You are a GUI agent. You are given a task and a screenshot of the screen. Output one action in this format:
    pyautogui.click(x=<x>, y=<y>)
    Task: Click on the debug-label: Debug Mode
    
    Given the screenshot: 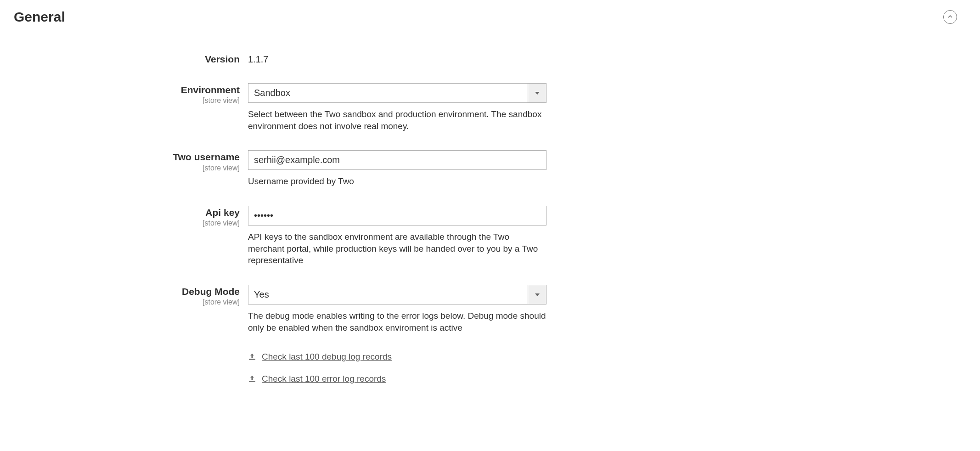 What is the action you would take?
    pyautogui.click(x=127, y=291)
    